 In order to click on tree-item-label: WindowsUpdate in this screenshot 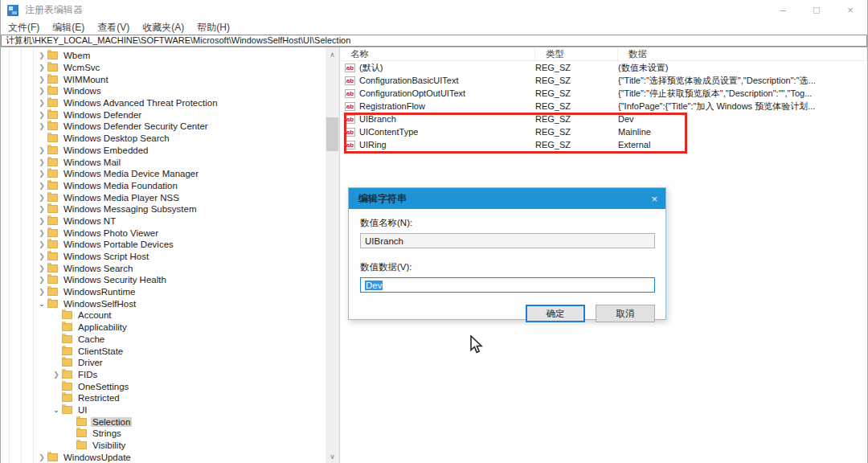, I will do `click(97, 457)`.